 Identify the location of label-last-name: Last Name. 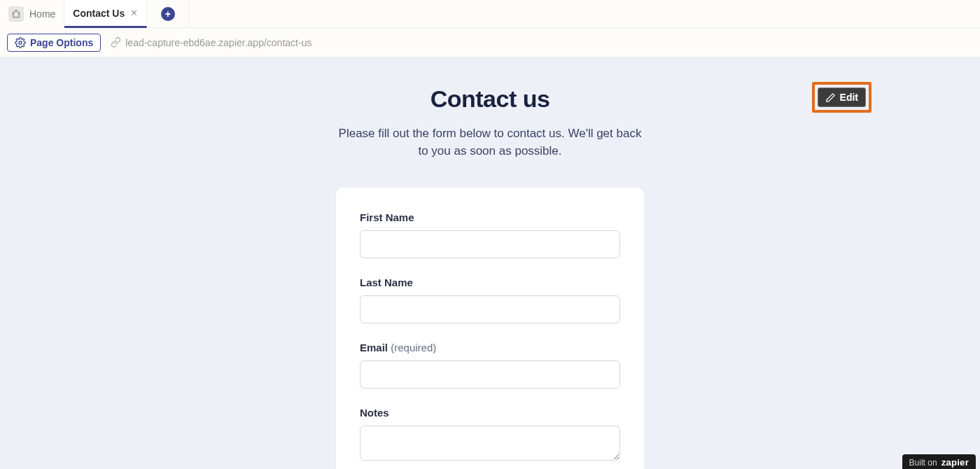
(490, 283).